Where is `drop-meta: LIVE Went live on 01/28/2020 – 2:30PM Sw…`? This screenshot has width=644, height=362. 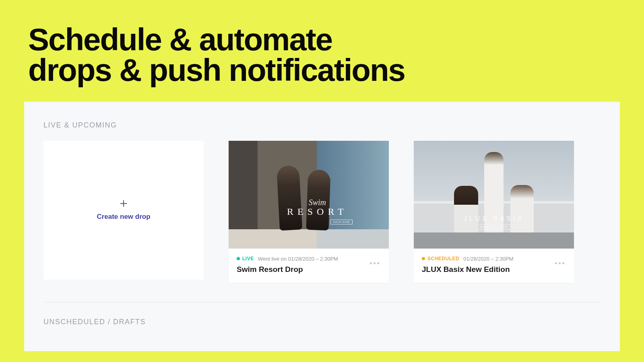
drop-meta: LIVE Went live on 01/28/2020 – 2:30PM Sw… is located at coordinates (309, 265).